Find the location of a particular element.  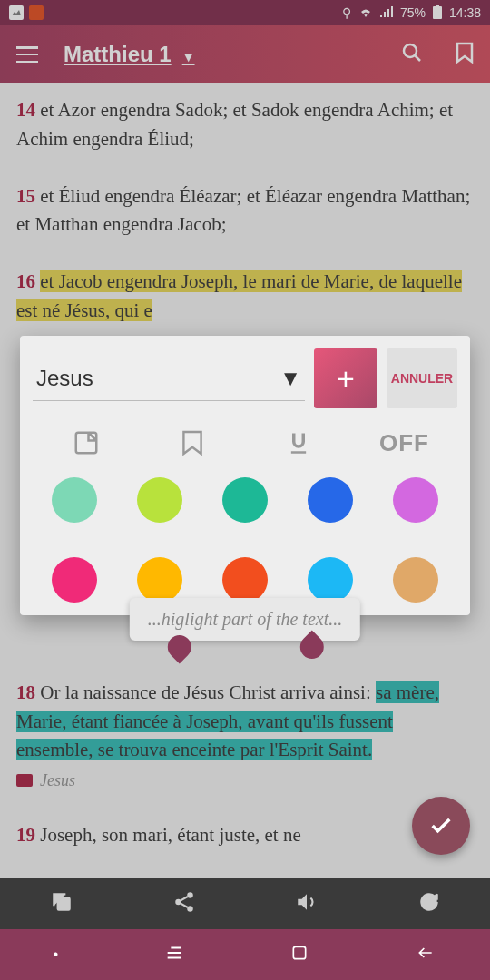

nav-back is located at coordinates (426, 955).